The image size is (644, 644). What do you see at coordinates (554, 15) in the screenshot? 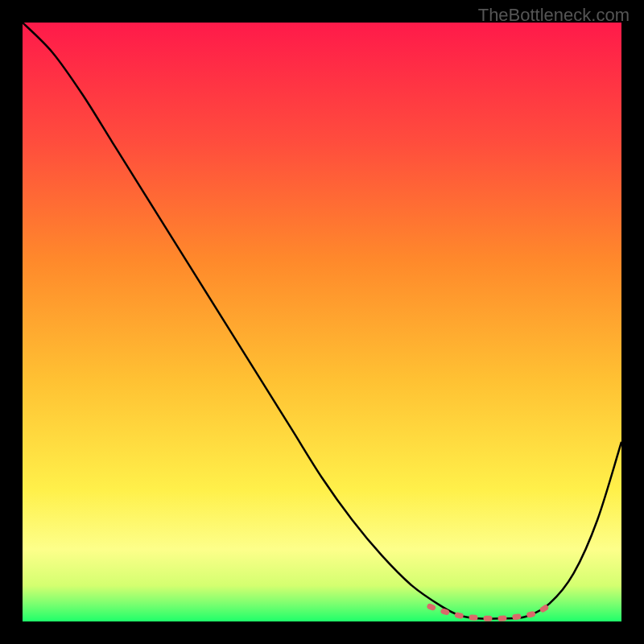
I see `watermark-text: TheBottleneck.com` at bounding box center [554, 15].